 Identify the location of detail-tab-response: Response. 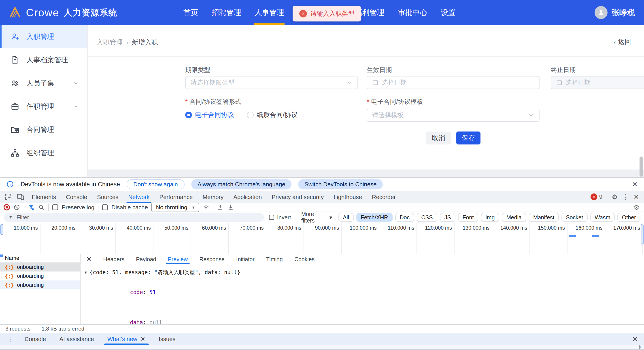
(212, 259).